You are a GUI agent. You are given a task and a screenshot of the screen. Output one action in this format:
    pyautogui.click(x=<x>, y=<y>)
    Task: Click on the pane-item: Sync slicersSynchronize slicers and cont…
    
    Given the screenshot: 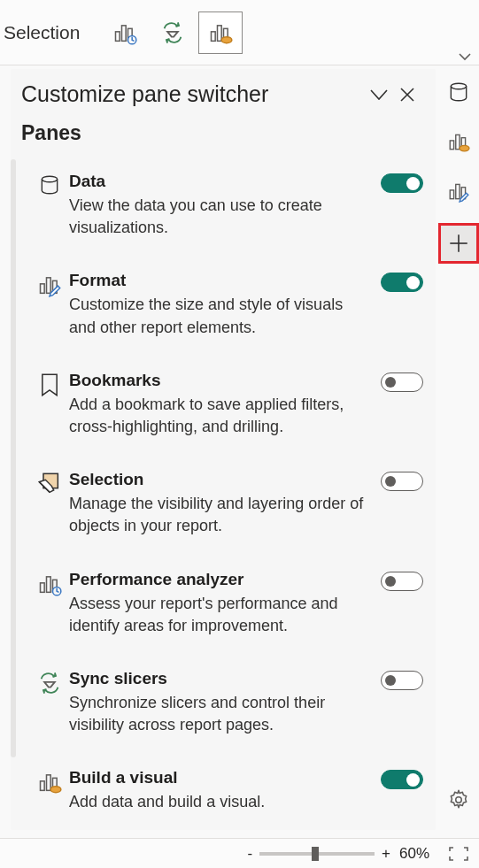 What is the action you would take?
    pyautogui.click(x=227, y=706)
    